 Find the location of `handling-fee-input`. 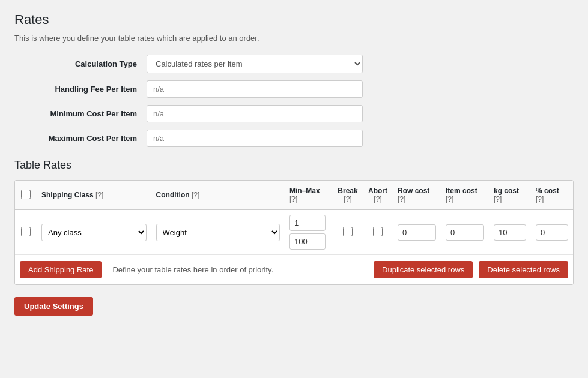

handling-fee-input is located at coordinates (255, 89).